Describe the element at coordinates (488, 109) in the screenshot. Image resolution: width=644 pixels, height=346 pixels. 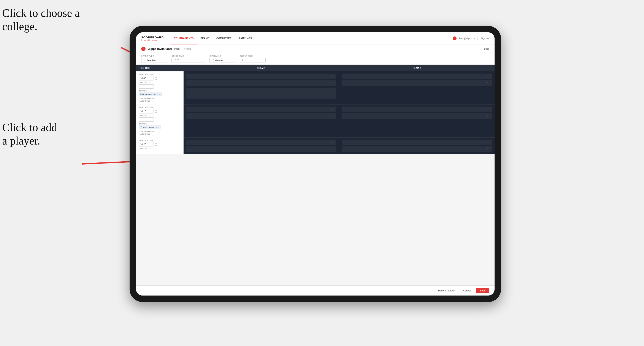
I see `slot-actions-2-t2-1: ✕ ⌄` at that location.